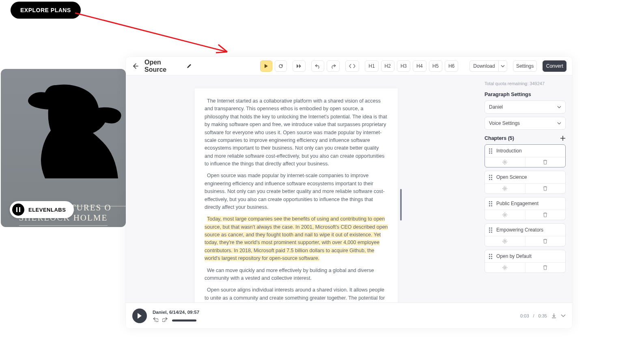 Image resolution: width=644 pixels, height=343 pixels. I want to click on player-forward-button: 10, so click(165, 319).